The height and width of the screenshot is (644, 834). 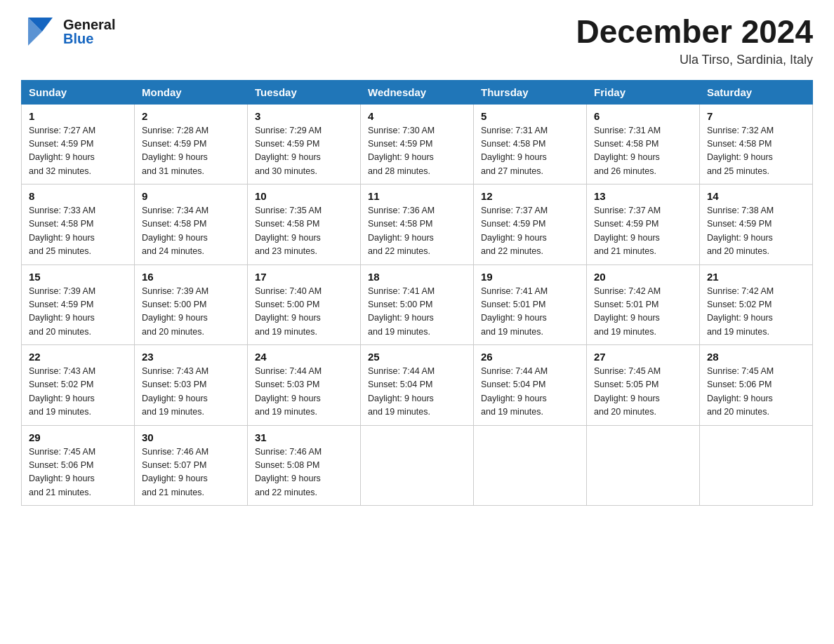 I want to click on daylight-minutes-text: and 30 minutes., so click(x=286, y=171).